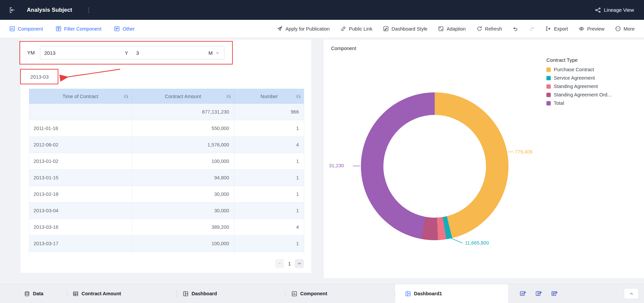 The width and height of the screenshot is (644, 303). Describe the element at coordinates (523, 294) in the screenshot. I see `add-chart-component-button` at that location.